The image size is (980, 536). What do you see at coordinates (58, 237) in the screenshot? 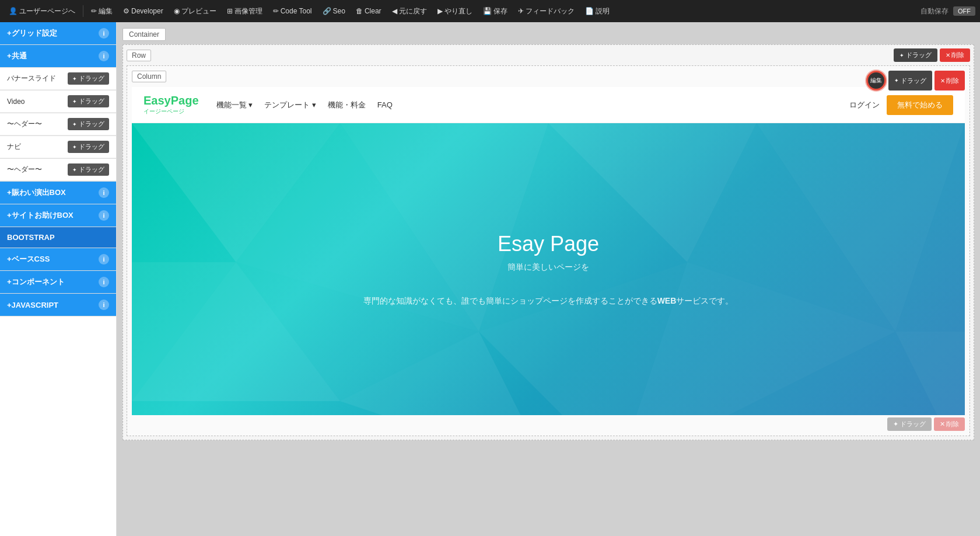
I see `sidebar-header-bootstrap: BOOTSTRAP` at bounding box center [58, 237].